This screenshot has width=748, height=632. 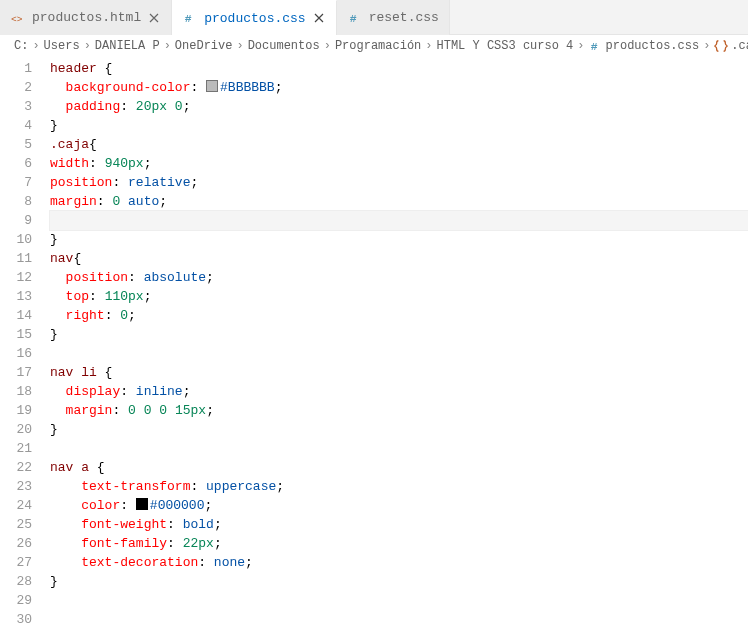 I want to click on token-prop: text-transform, so click(x=136, y=486).